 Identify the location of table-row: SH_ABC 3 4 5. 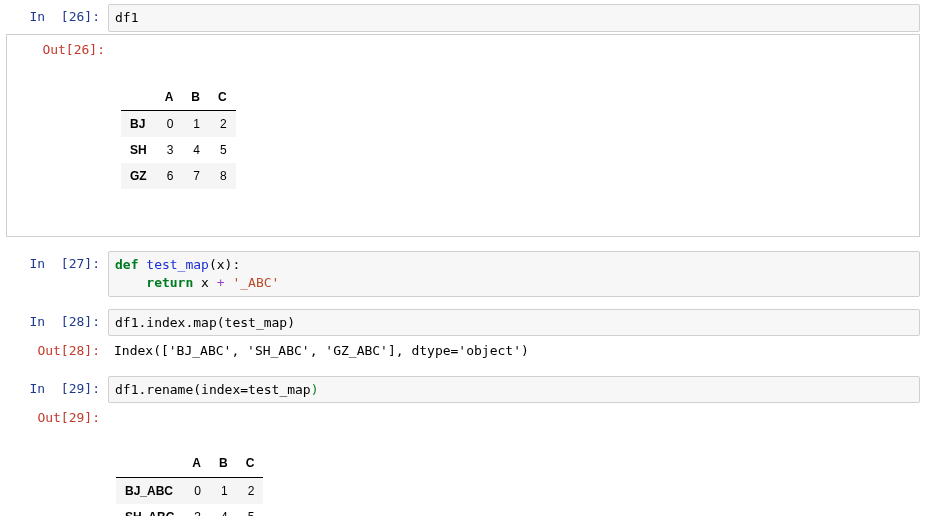
(190, 510).